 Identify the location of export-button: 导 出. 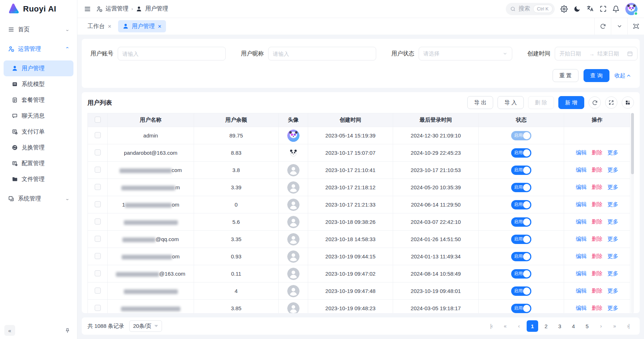
(480, 103).